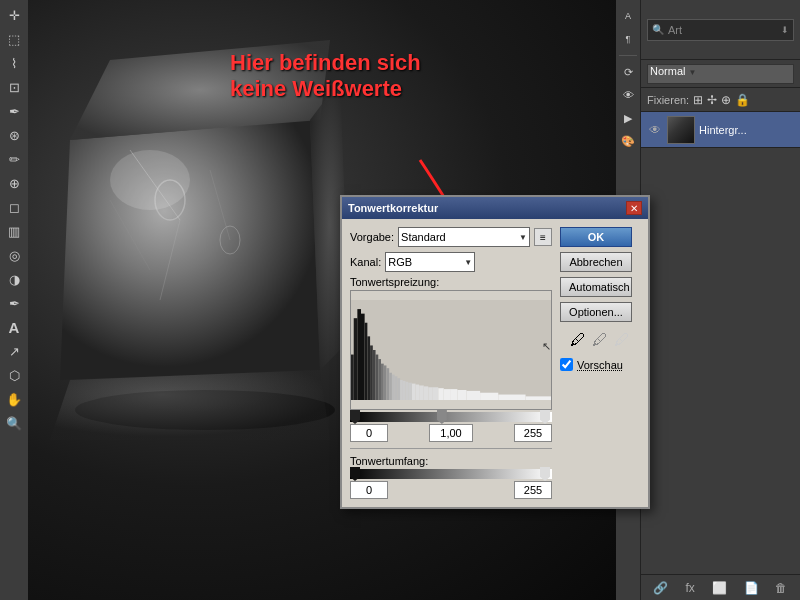 The width and height of the screenshot is (800, 600). What do you see at coordinates (355, 417) in the screenshot?
I see `black-point-handle` at bounding box center [355, 417].